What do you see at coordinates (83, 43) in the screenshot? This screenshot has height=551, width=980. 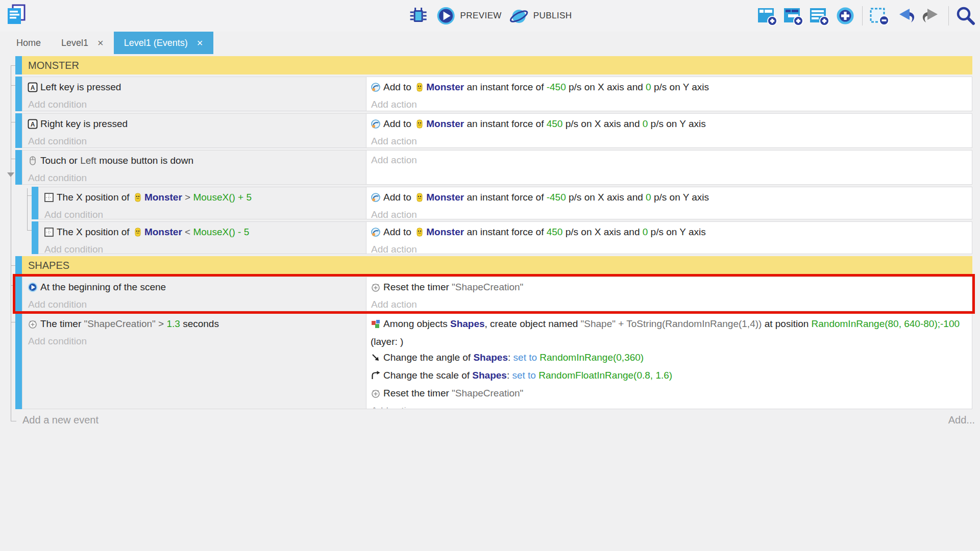 I see `tab-level1: Level1×` at bounding box center [83, 43].